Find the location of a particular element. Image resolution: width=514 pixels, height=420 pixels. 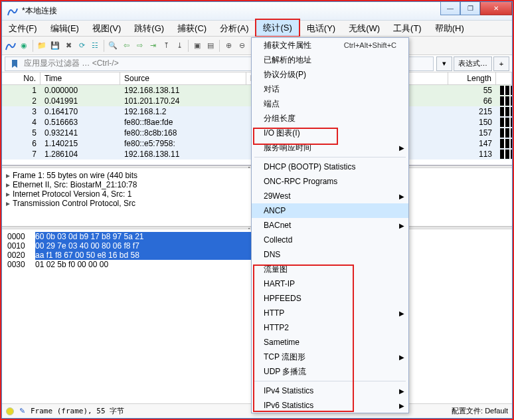

menu-item-3: 跳转(G) is located at coordinates (149, 29).